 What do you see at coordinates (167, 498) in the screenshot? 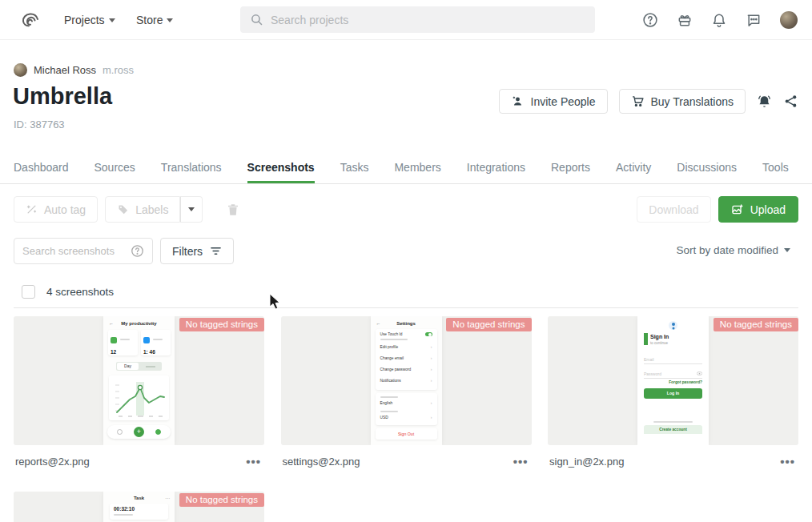
I see `ellipsis-icon: ⋯` at bounding box center [167, 498].